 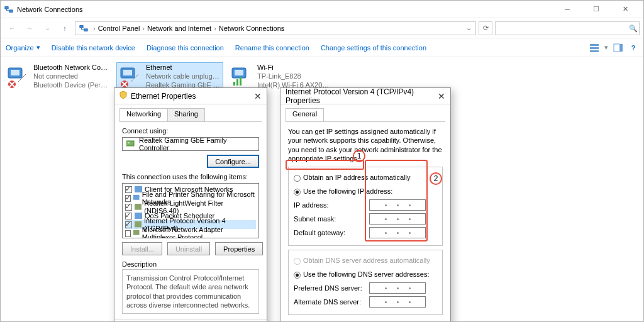 What do you see at coordinates (618, 48) in the screenshot?
I see `preview-pane-toggle` at bounding box center [618, 48].